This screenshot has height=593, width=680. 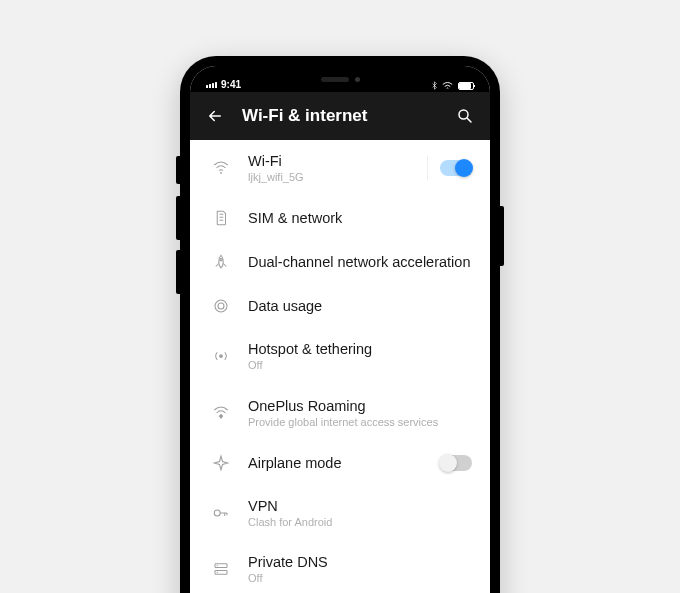 I want to click on divider, so click(x=428, y=168).